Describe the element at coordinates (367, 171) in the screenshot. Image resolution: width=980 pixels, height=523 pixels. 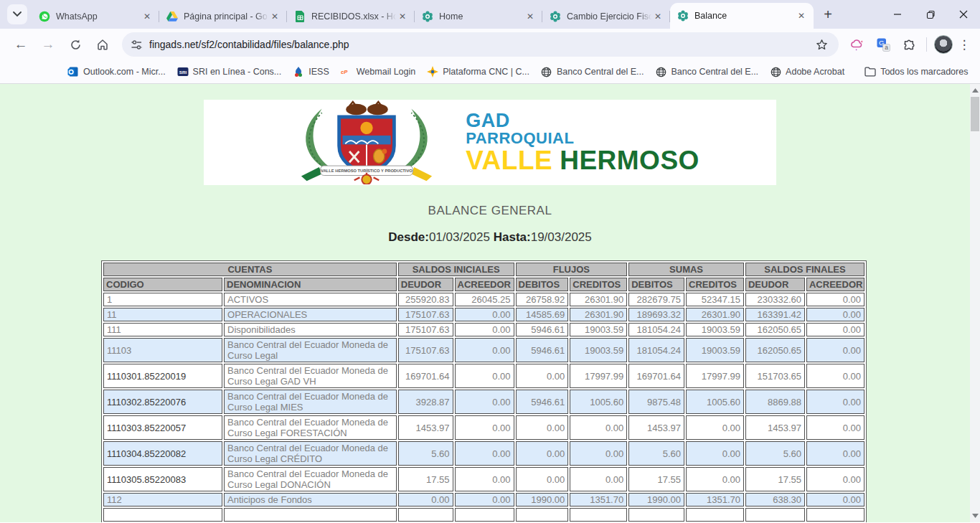
I see `logo-banner-text: VALLE HERMOSO TURÍSTICO Y PRODUCTIVO` at that location.